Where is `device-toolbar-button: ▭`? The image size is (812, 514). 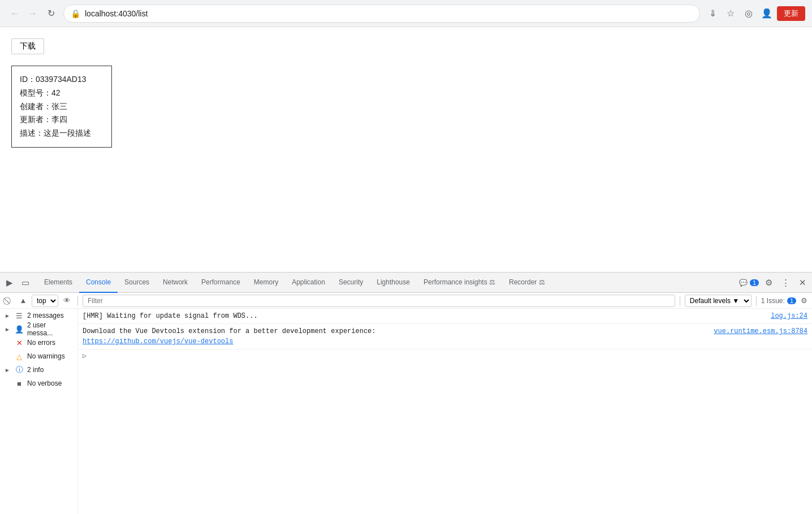 device-toolbar-button: ▭ is located at coordinates (25, 283).